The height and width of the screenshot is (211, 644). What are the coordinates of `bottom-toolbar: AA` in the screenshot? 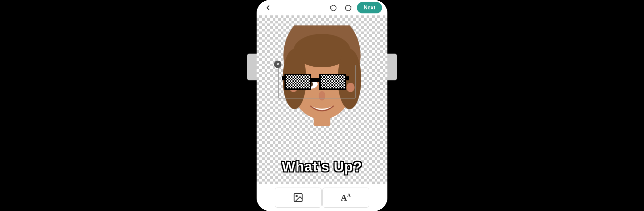 It's located at (322, 198).